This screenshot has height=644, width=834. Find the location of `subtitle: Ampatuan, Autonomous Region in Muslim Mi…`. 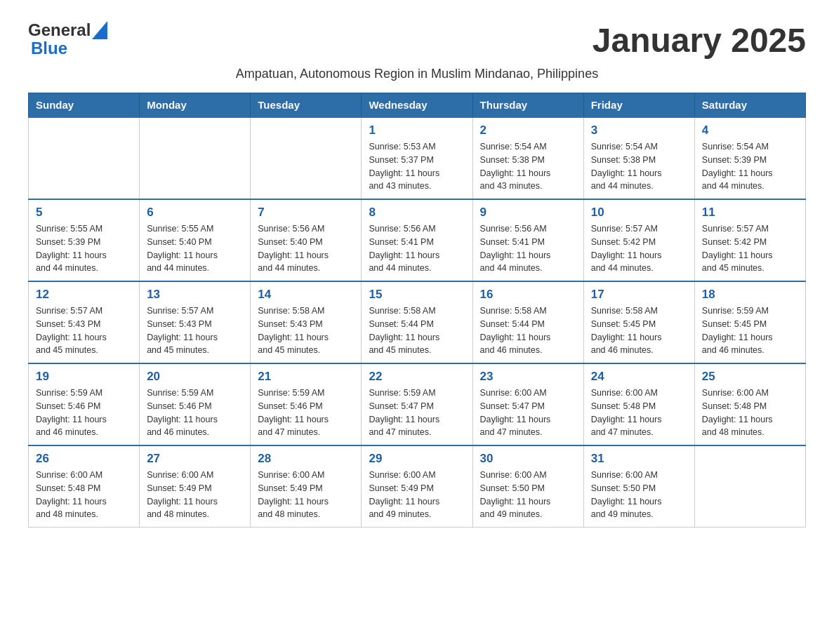

subtitle: Ampatuan, Autonomous Region in Muslim Mi… is located at coordinates (417, 74).